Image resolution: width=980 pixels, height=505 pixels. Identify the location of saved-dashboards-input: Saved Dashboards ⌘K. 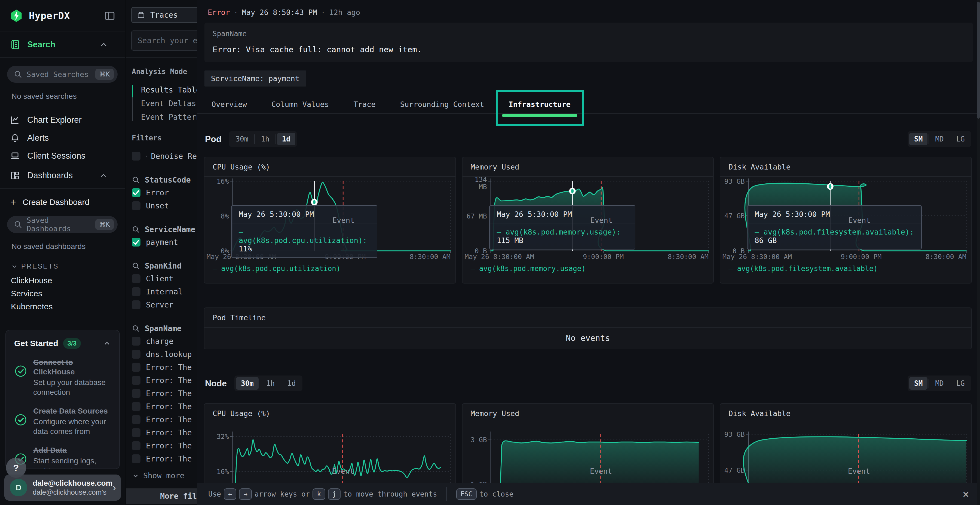
(62, 224).